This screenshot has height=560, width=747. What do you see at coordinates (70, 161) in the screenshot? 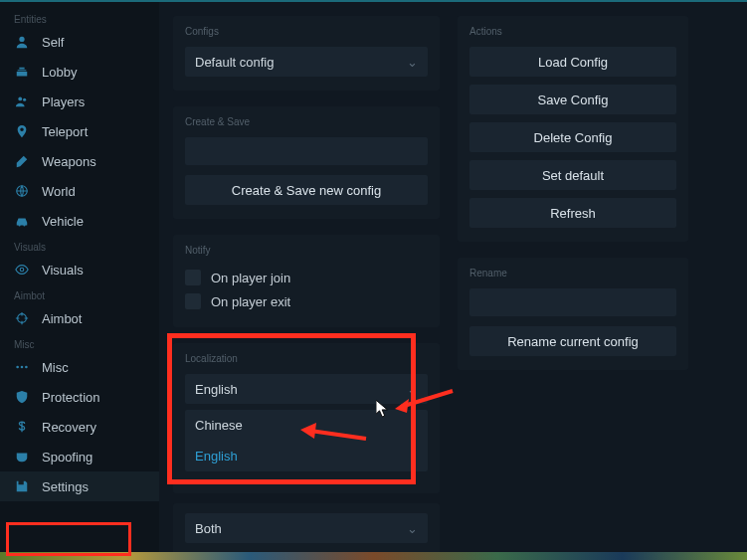
I see `sidebar-label: Weapons` at bounding box center [70, 161].